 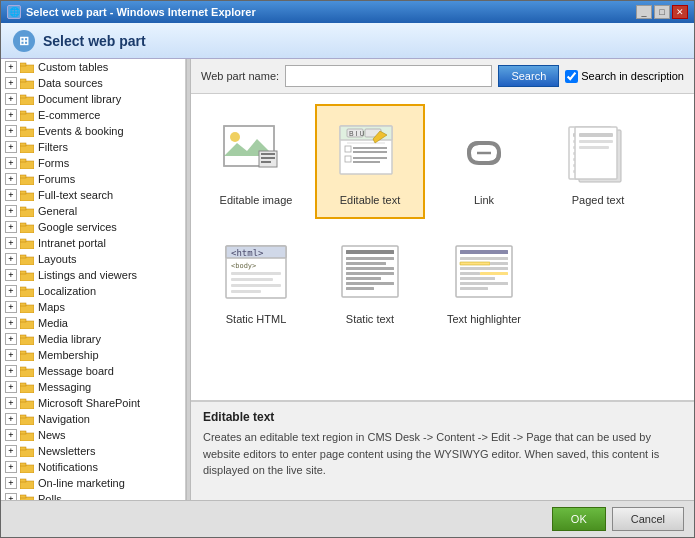 I want to click on sidebar-item-layouts: + Layouts, so click(x=93, y=259).